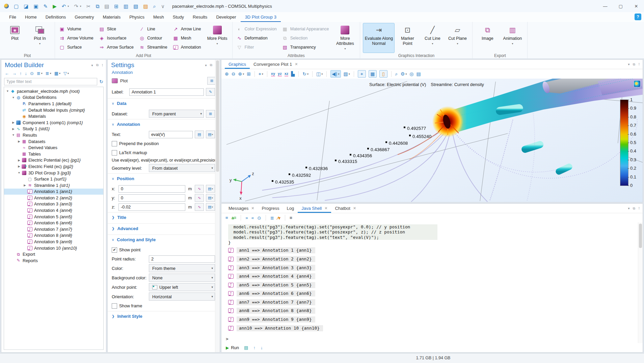  What do you see at coordinates (51, 82) in the screenshot?
I see `tree-filter-input` at bounding box center [51, 82].